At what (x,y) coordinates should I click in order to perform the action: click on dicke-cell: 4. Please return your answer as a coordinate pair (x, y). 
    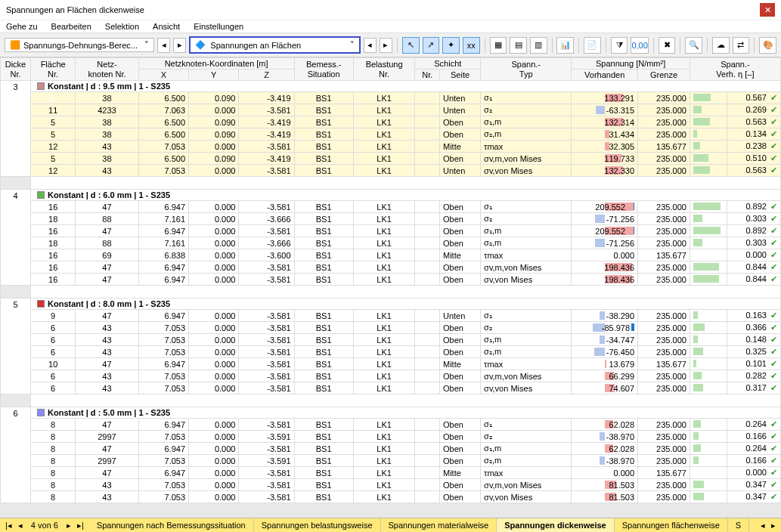
    Looking at the image, I should click on (16, 237).